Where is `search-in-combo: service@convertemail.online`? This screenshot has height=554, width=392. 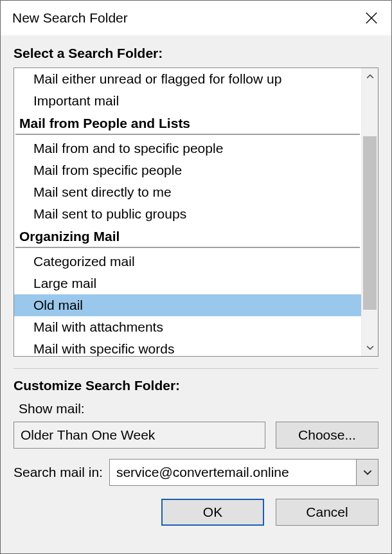
search-in-combo: service@convertemail.online is located at coordinates (244, 472).